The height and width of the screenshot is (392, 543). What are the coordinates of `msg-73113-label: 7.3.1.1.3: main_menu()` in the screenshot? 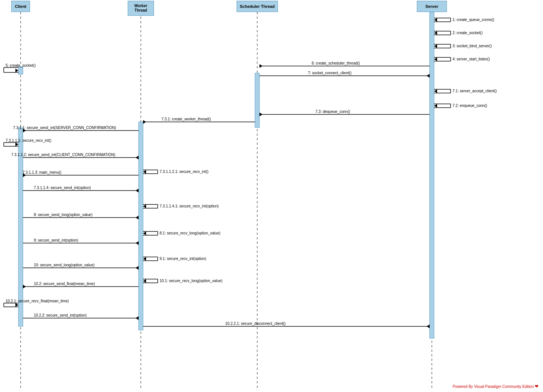 It's located at (42, 173).